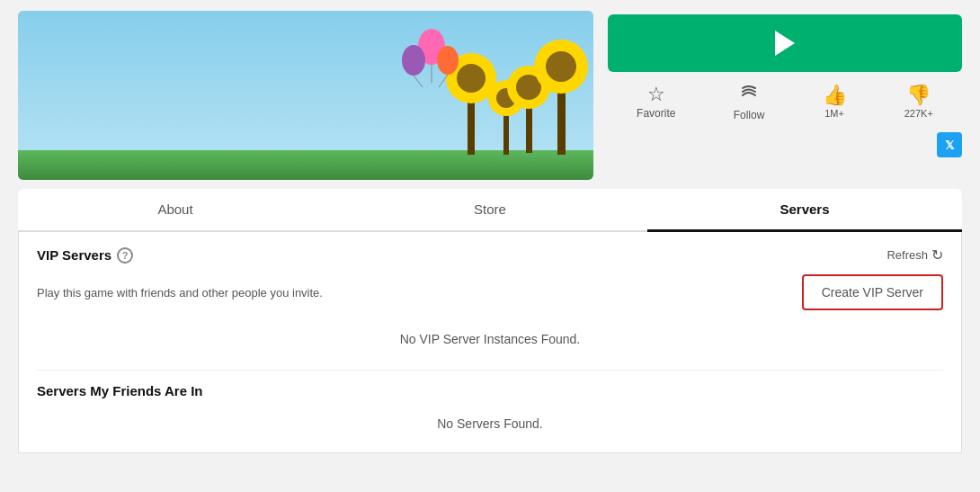 The image size is (980, 492). I want to click on rss-icon, so click(749, 94).